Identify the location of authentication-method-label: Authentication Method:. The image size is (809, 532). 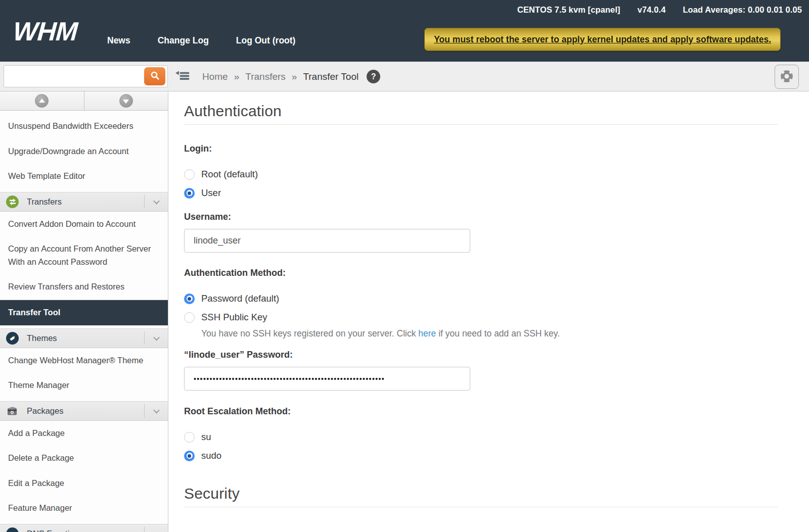
(481, 273).